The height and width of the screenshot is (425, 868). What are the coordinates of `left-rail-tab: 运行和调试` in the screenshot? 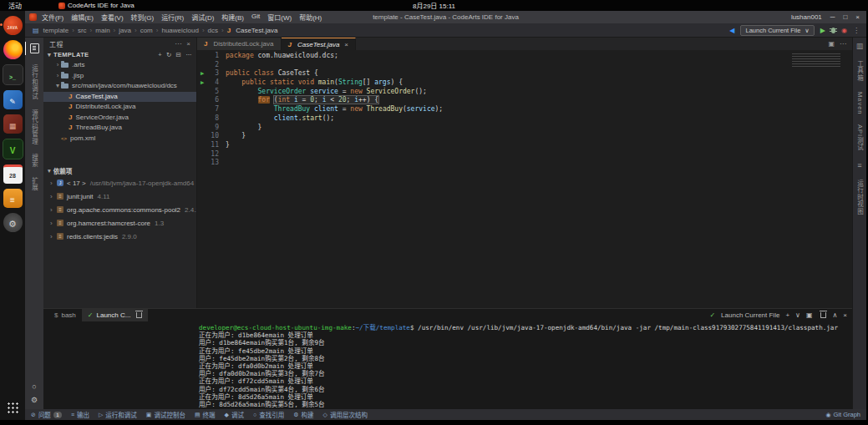 It's located at (35, 82).